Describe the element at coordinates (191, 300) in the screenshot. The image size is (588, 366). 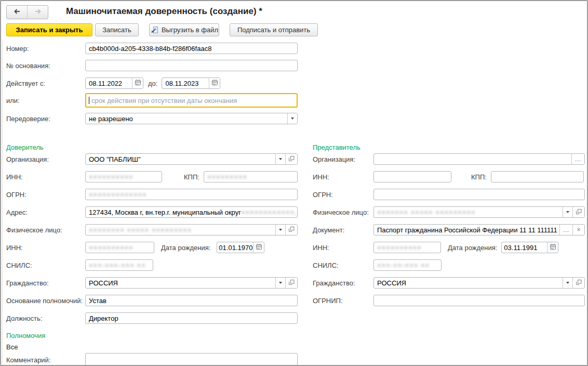
I see `principal-authority-basis-input: Устав` at that location.